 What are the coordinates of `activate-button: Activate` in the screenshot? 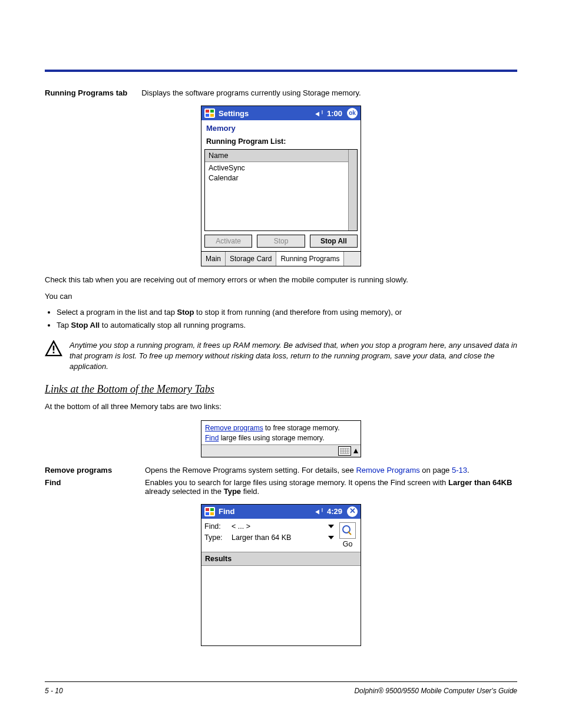 It's located at (229, 241).